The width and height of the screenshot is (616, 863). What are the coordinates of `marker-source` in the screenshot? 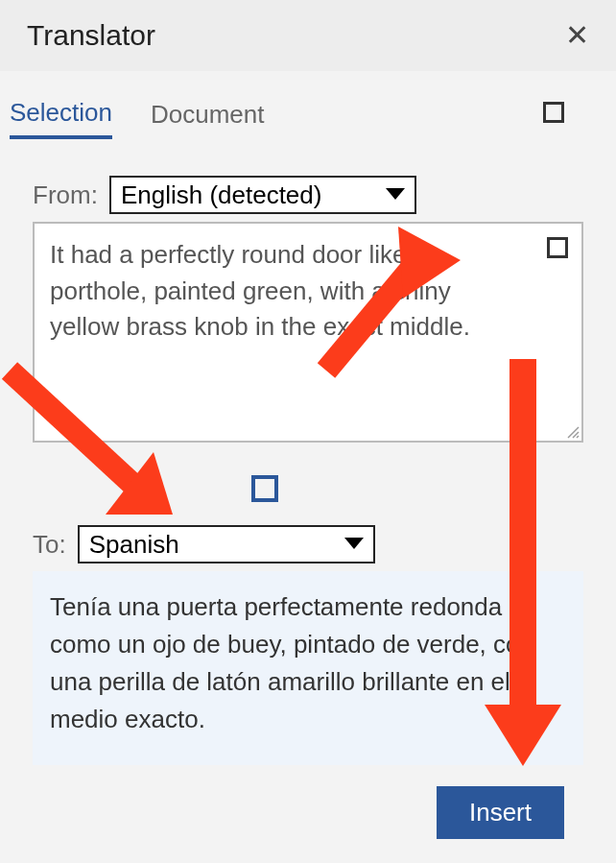 It's located at (557, 248).